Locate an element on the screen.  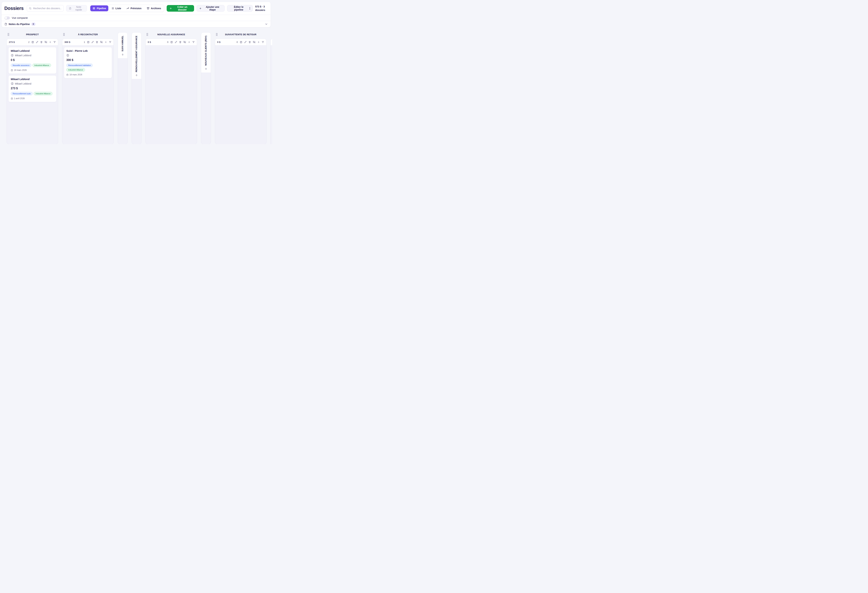
card-date-text: 19 mars 2026 is located at coordinates (20, 70).